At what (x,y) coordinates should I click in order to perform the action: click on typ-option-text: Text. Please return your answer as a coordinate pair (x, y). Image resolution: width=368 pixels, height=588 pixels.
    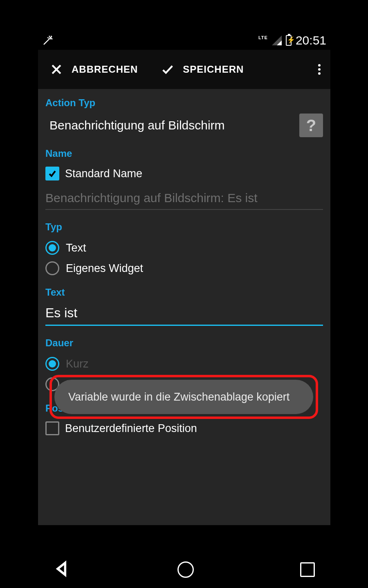
    Looking at the image, I should click on (184, 248).